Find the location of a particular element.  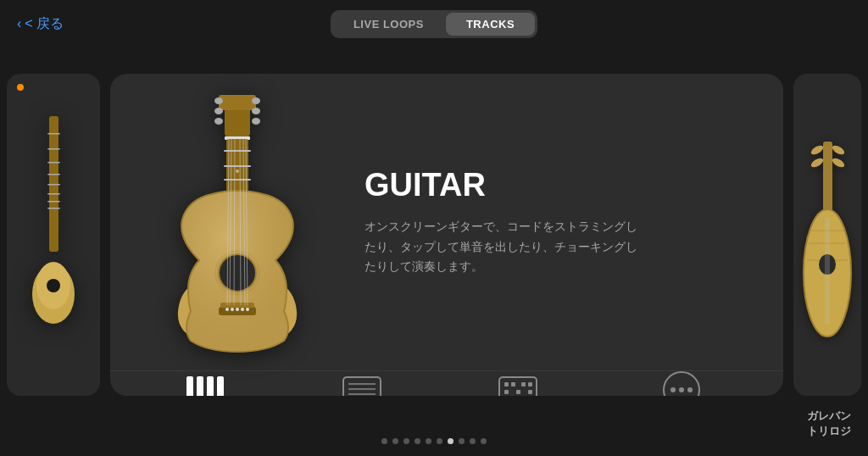

notes-icon is located at coordinates (362, 385).